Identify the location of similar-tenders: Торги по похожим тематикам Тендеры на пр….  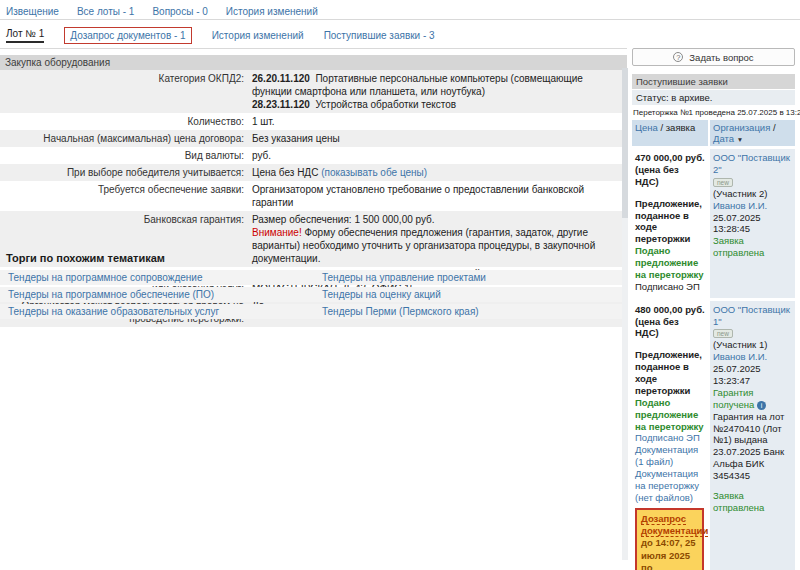
(314, 286).